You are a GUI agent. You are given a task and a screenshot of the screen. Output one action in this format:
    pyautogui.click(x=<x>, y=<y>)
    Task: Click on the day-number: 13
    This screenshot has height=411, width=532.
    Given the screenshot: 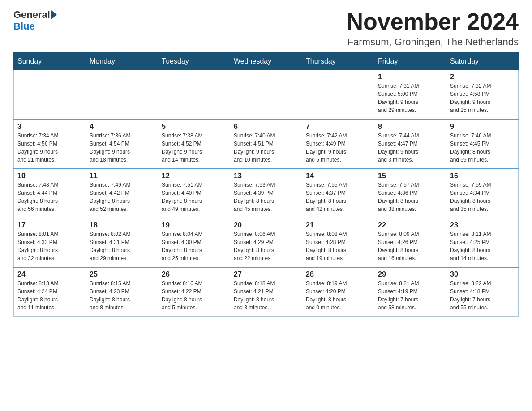 What is the action you would take?
    pyautogui.click(x=266, y=176)
    